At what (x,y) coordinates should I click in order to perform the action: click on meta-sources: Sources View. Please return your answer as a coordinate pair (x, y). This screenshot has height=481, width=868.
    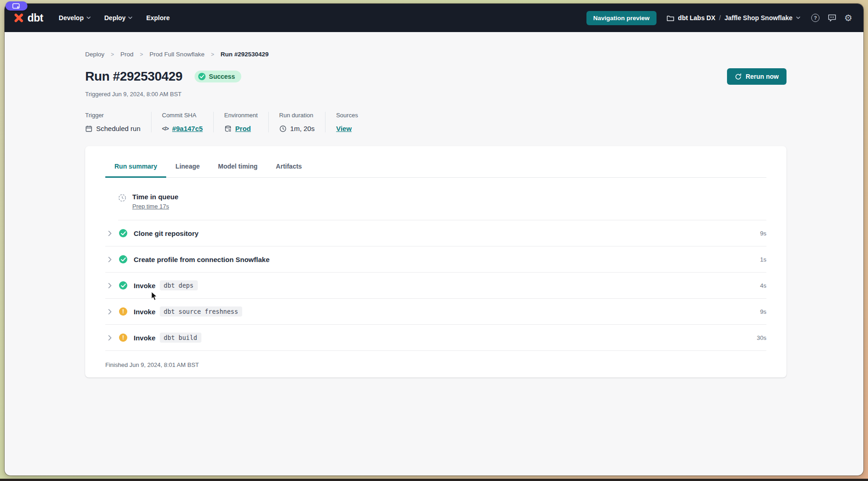
    Looking at the image, I should click on (347, 122).